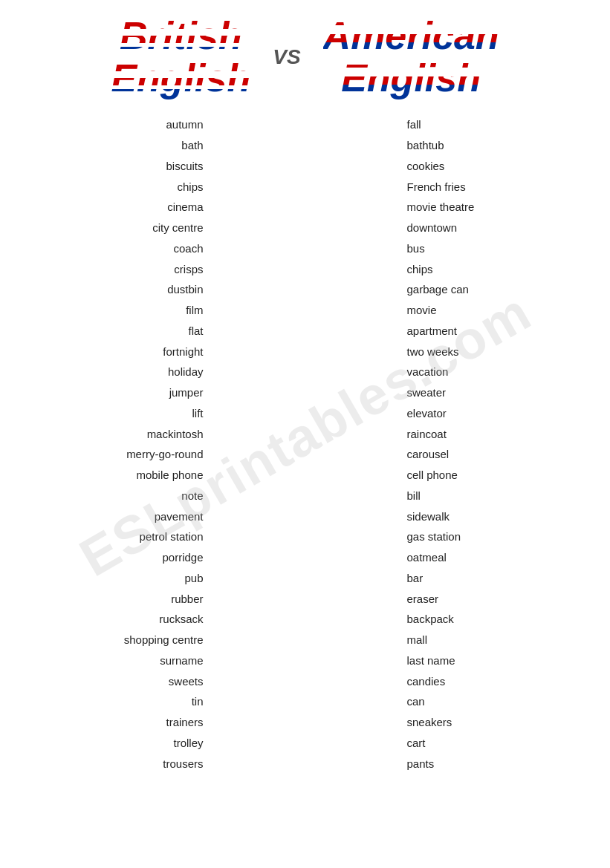 The height and width of the screenshot is (868, 610). What do you see at coordinates (192, 146) in the screenshot?
I see `british-word-1: bath` at bounding box center [192, 146].